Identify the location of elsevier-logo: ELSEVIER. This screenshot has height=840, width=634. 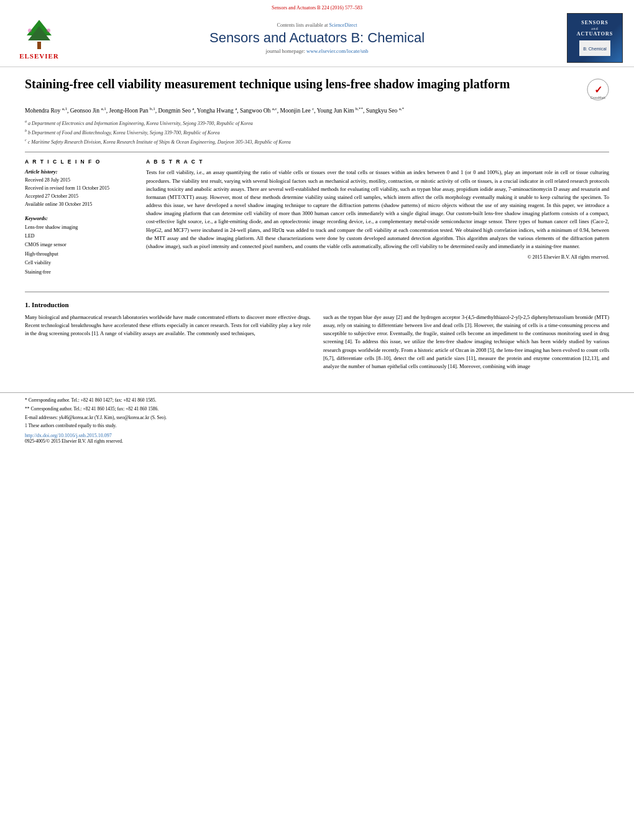
(39, 39).